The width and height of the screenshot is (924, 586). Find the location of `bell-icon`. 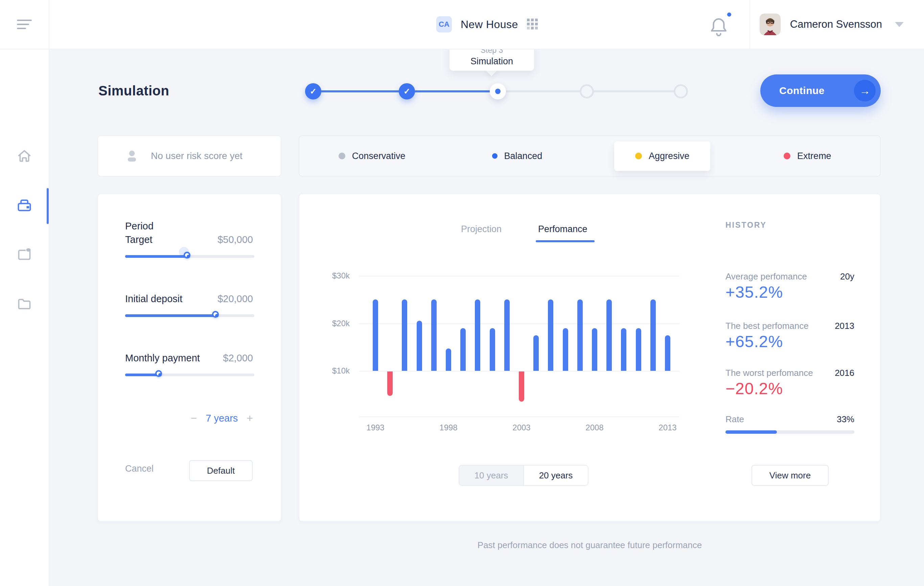

bell-icon is located at coordinates (719, 27).